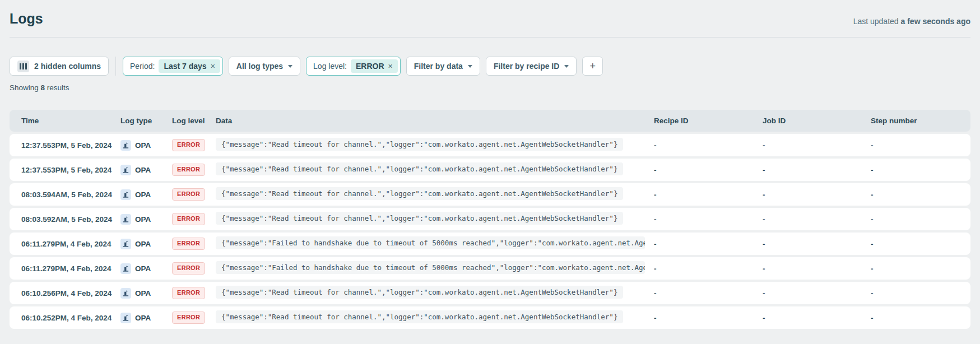 Image resolution: width=980 pixels, height=344 pixels. I want to click on log-types-label: All log types, so click(260, 66).